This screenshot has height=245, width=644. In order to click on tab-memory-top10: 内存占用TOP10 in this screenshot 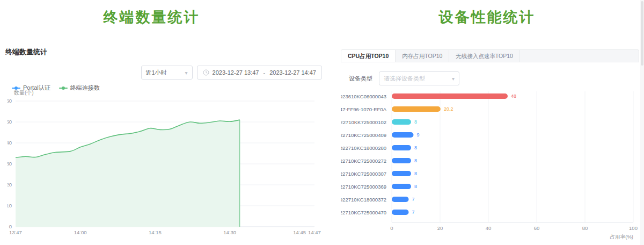, I will do `click(422, 56)`.